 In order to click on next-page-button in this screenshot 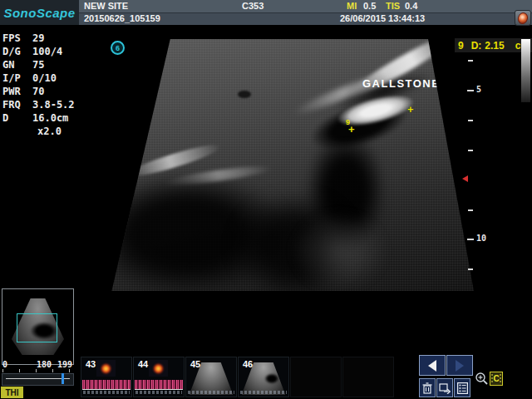, I will do `click(460, 366)`.